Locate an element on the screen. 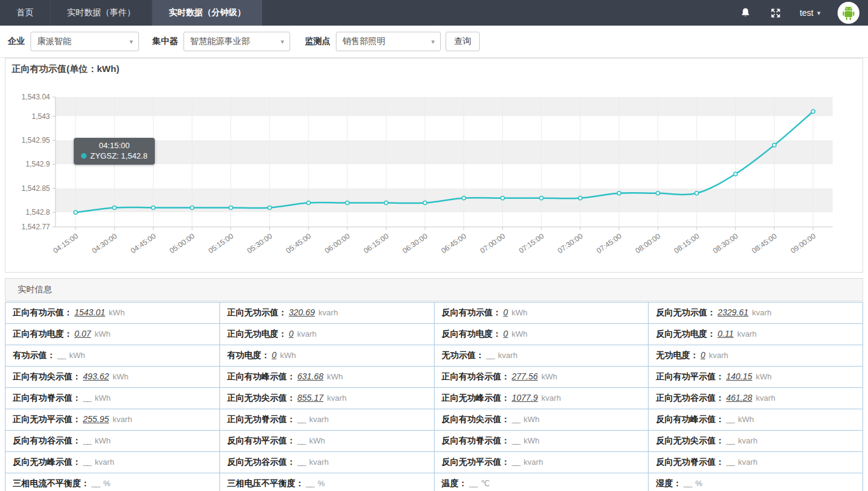  svg-text: 1,542.8 is located at coordinates (38, 212).